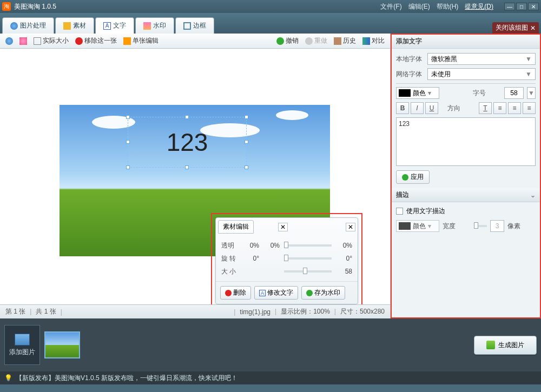 Image resolution: width=541 pixels, height=392 pixels. I want to click on main-tabs: 图片处理 素材 A文字 水印 边框 关闭该组图✕, so click(270, 23).